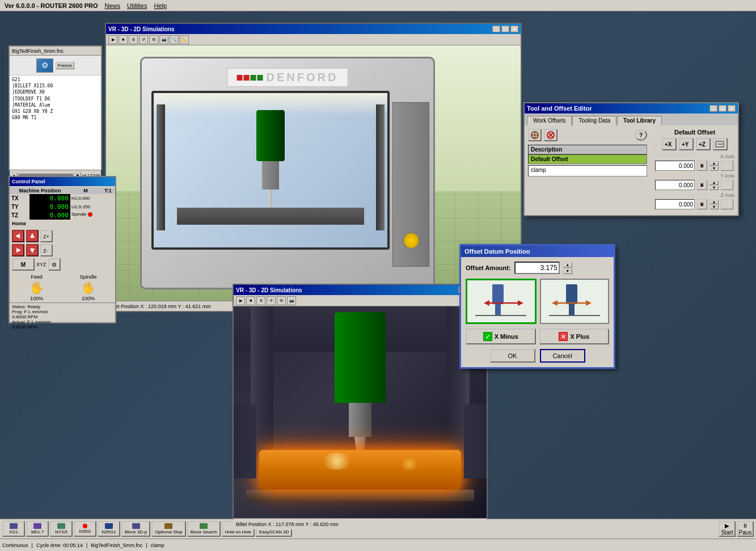  I want to click on start-button: ▶ Start, so click(727, 529).